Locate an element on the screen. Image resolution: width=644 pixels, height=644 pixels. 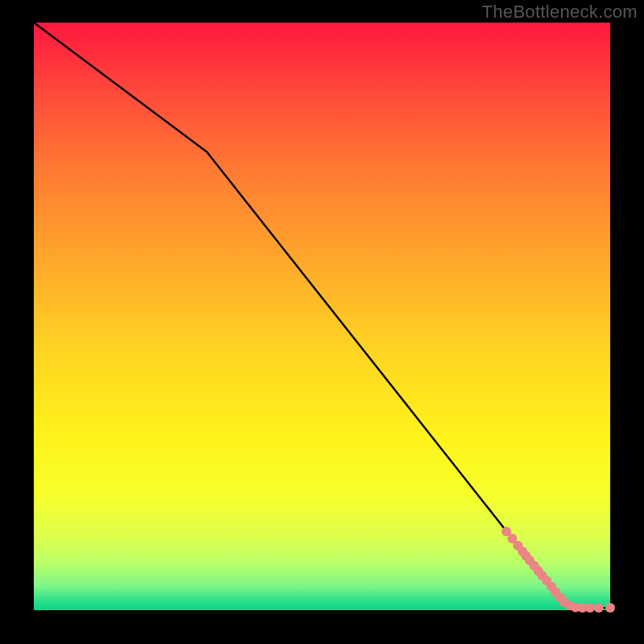
watermark-text: TheBottleneck.com is located at coordinates (560, 12).